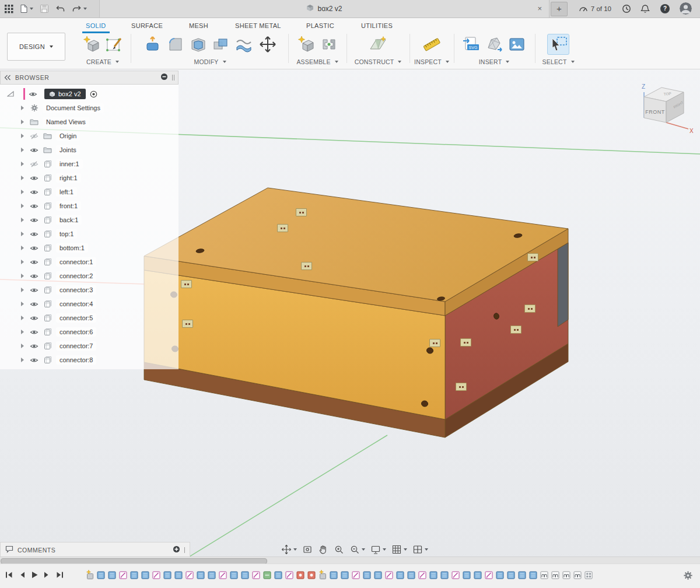 The width and height of the screenshot is (700, 588). Describe the element at coordinates (589, 575) in the screenshot. I see `timeline-group-icon` at that location.